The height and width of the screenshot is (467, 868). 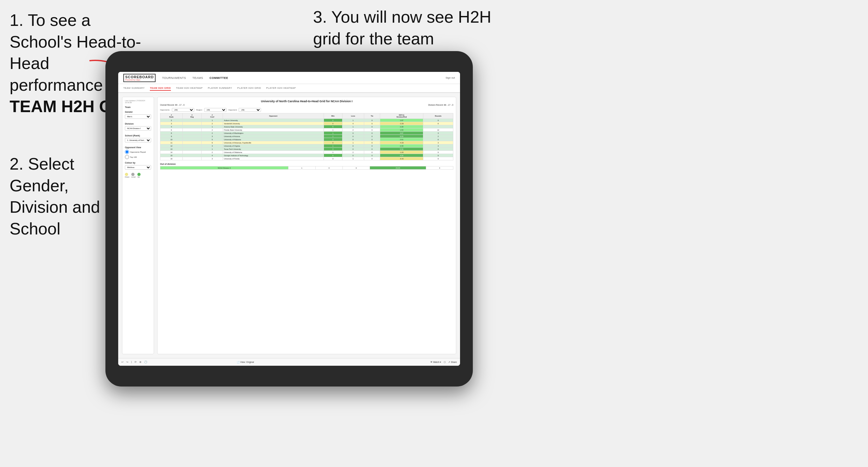 What do you see at coordinates (307, 124) in the screenshot?
I see `table-row: 32Vanderbilt University040-2.298` at bounding box center [307, 124].